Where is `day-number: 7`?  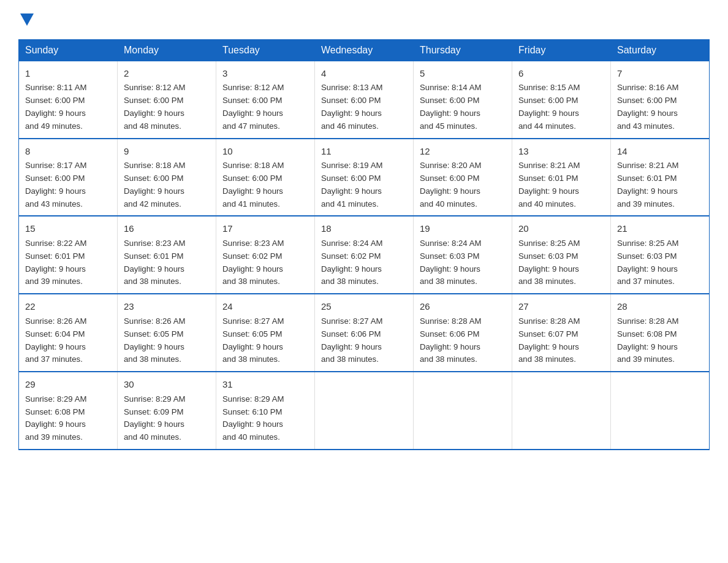 day-number: 7 is located at coordinates (660, 74).